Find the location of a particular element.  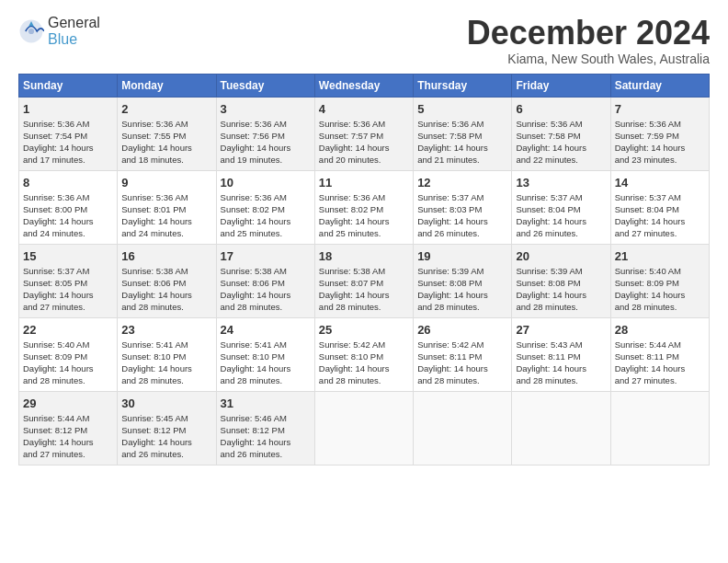

day-cell: 15Sunrise: 5:37 AMSunset: 8:05 PMDayligh… is located at coordinates (68, 281).